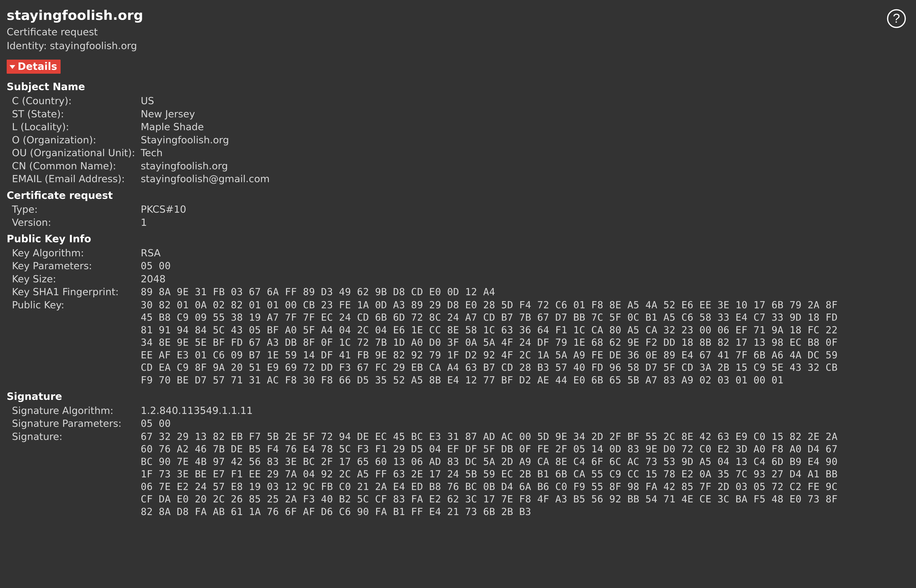 The image size is (916, 588). Describe the element at coordinates (76, 114) in the screenshot. I see `label-state: ST (State):` at that location.